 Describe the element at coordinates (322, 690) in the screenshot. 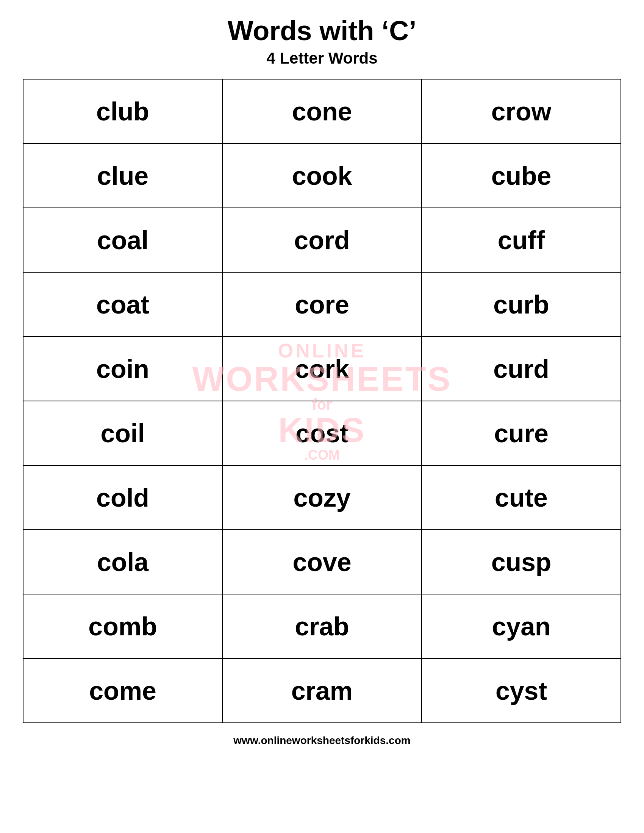

I see `word-cell: cram` at that location.